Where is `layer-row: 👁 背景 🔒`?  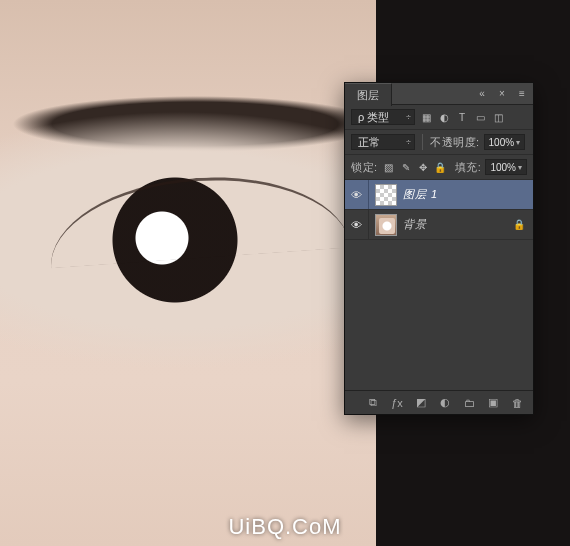 layer-row: 👁 背景 🔒 is located at coordinates (439, 225).